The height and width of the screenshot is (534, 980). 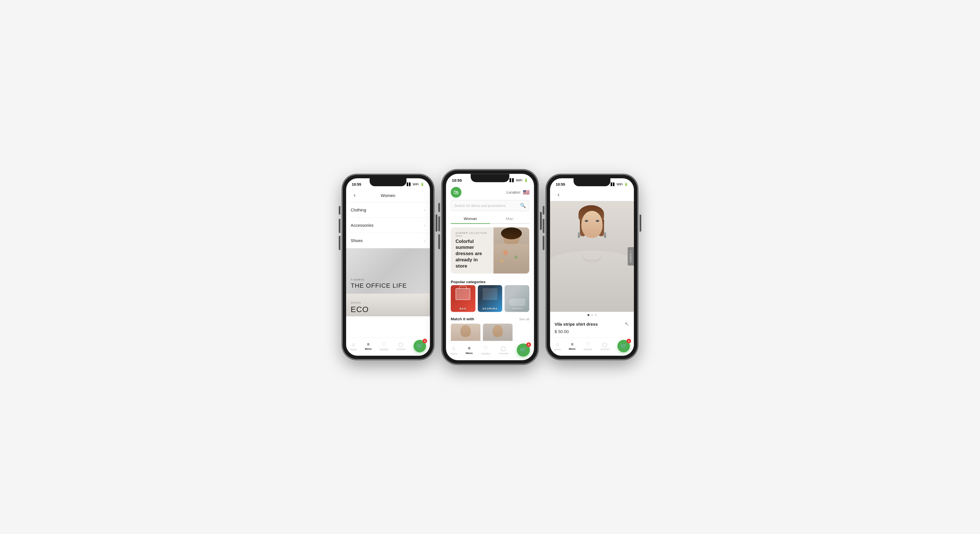 What do you see at coordinates (588, 344) in the screenshot?
I see `wishlist-icon-3: ♡` at bounding box center [588, 344].